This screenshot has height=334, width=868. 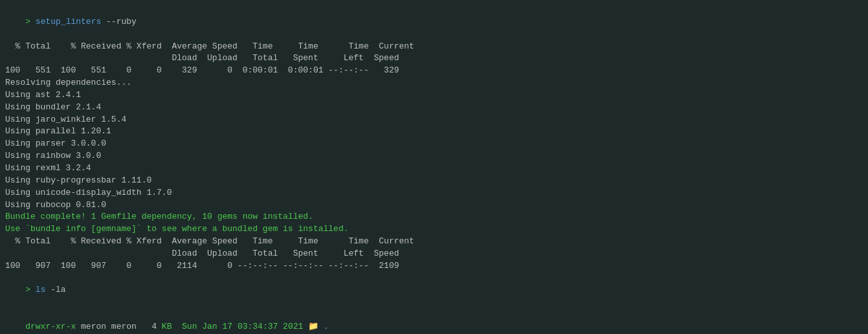 I want to click on resolving-deps: Resolving dependencies..., so click(x=434, y=83).